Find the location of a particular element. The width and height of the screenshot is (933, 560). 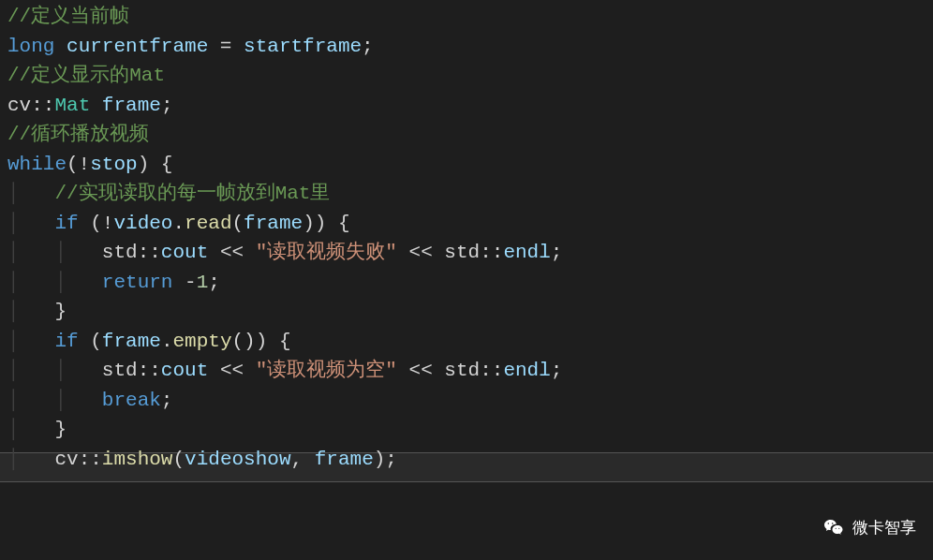

comment: //定义当前帧 is located at coordinates (68, 17).